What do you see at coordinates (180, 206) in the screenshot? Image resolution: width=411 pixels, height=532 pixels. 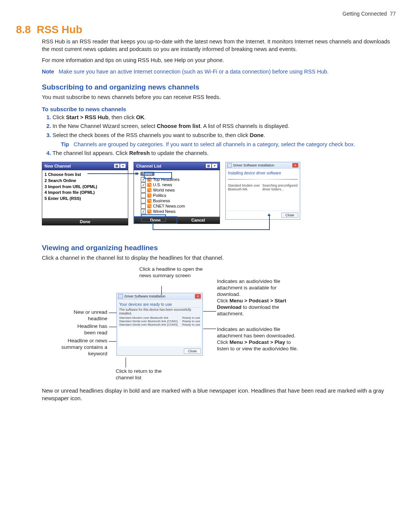 I see `channel-row: CNET News.com` at bounding box center [180, 206].